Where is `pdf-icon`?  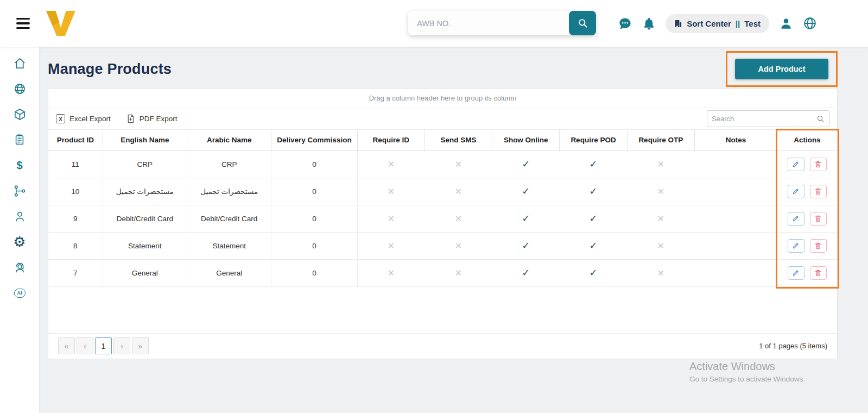 pdf-icon is located at coordinates (130, 118).